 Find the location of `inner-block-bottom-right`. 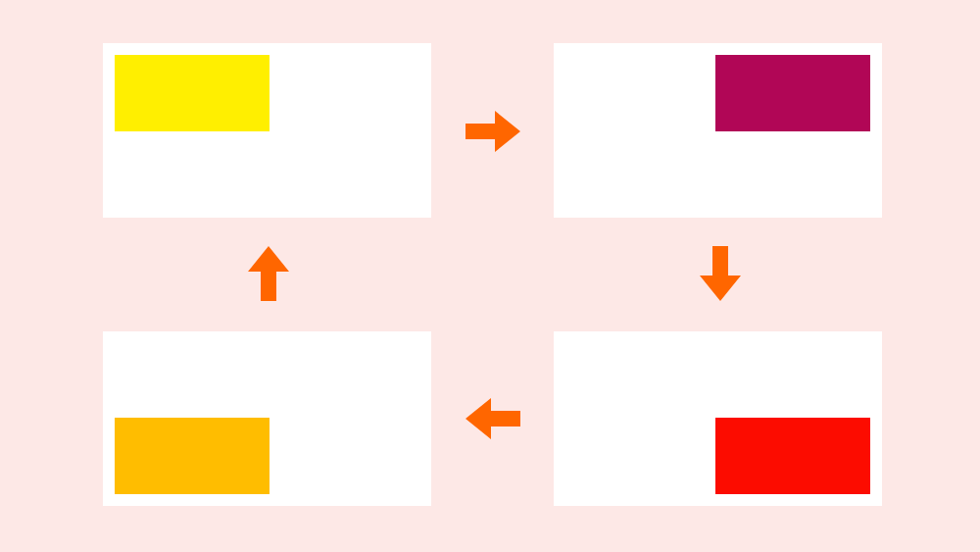

inner-block-bottom-right is located at coordinates (793, 456).